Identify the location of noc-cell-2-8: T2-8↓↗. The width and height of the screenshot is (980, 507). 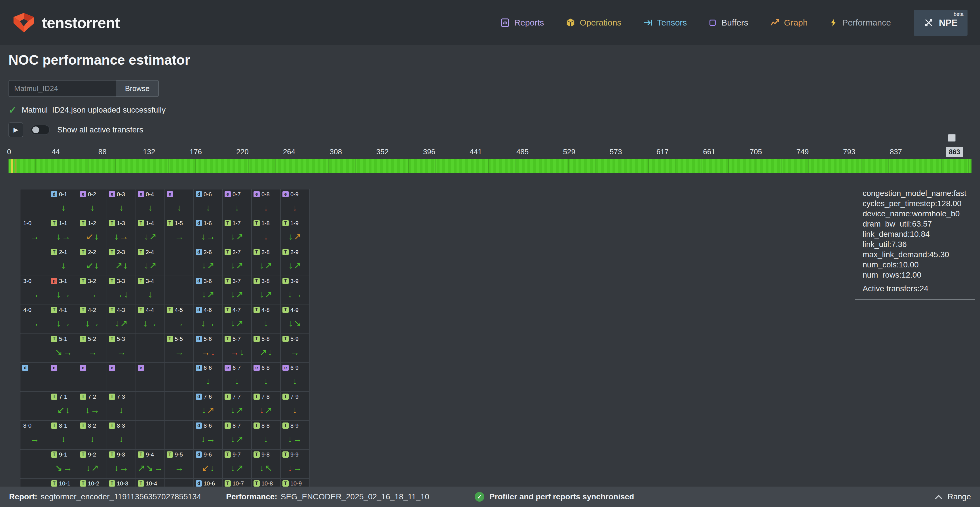
(266, 262).